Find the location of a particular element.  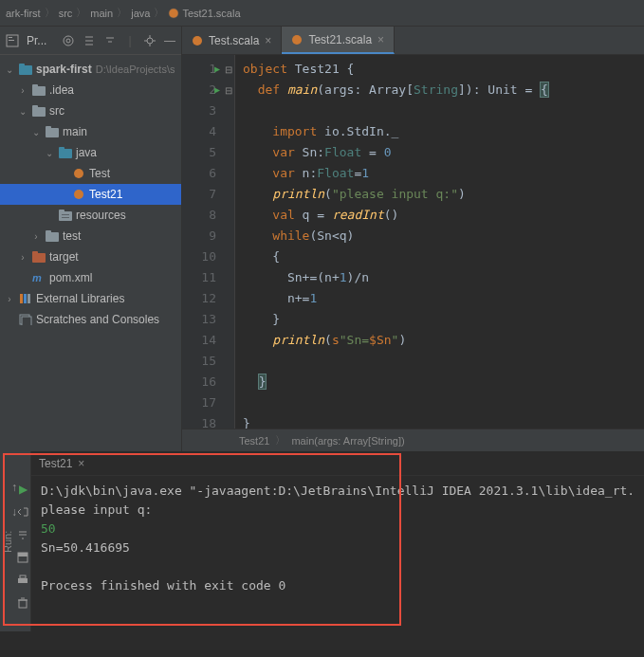

project-view-icon is located at coordinates (12, 41).